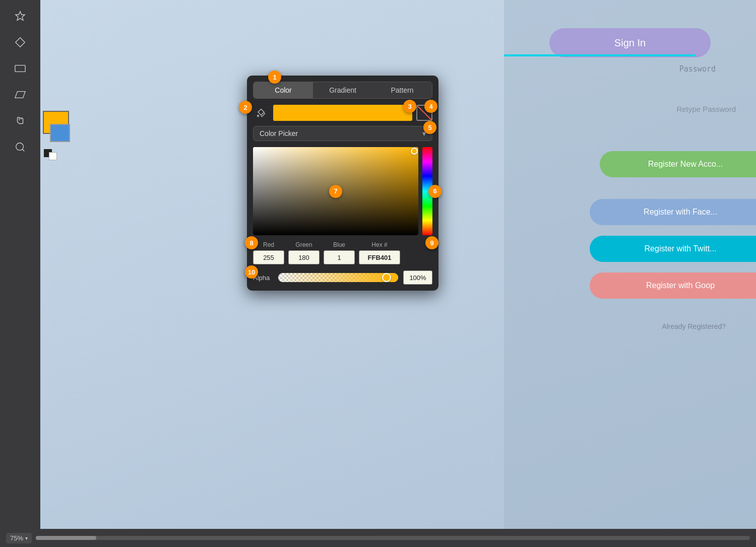 This screenshot has height=547, width=756. Describe the element at coordinates (630, 43) in the screenshot. I see `signin-button: Sign In` at that location.